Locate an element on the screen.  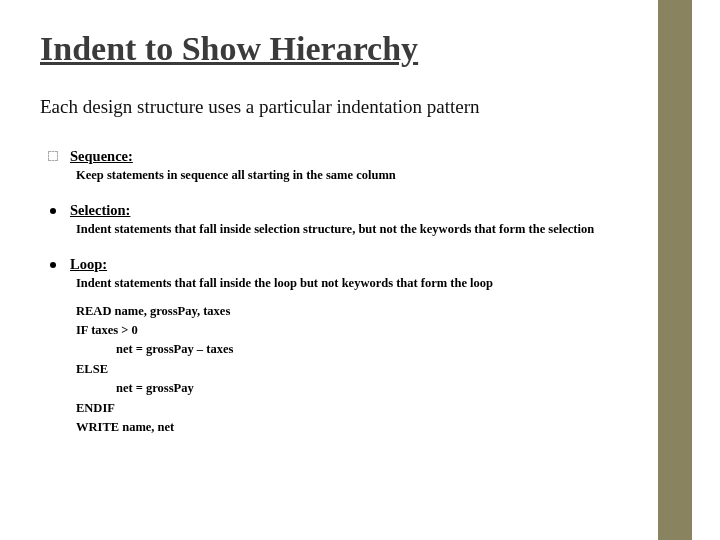
code-line: net = grossPay – taxes is located at coordinates (378, 350).